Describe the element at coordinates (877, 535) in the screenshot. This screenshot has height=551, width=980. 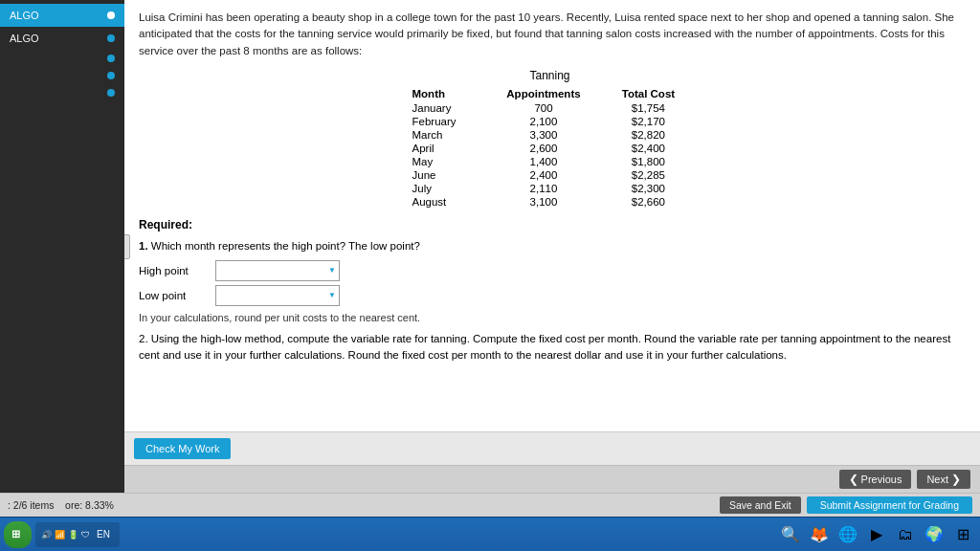
I see `taskbar-app-4: ▶` at that location.